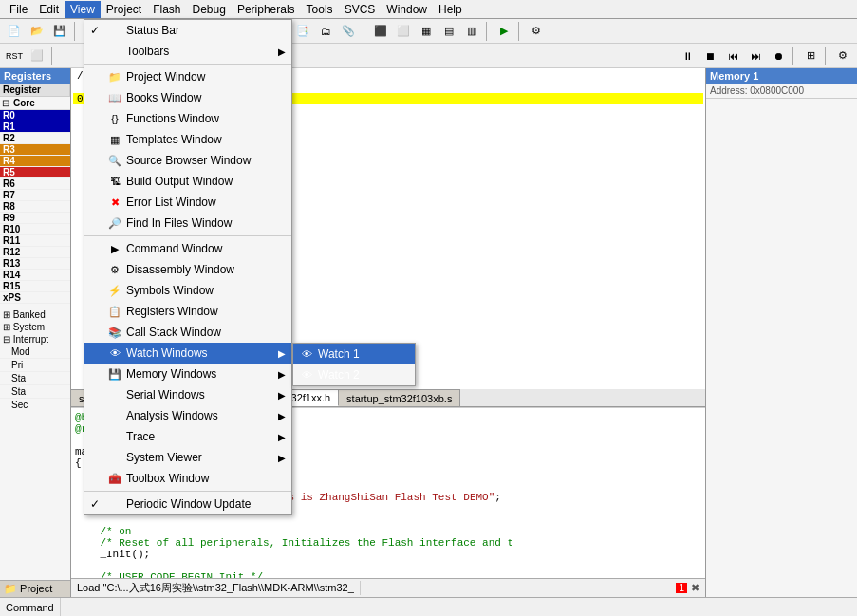  I want to click on books-window-icon: 📖, so click(115, 98).